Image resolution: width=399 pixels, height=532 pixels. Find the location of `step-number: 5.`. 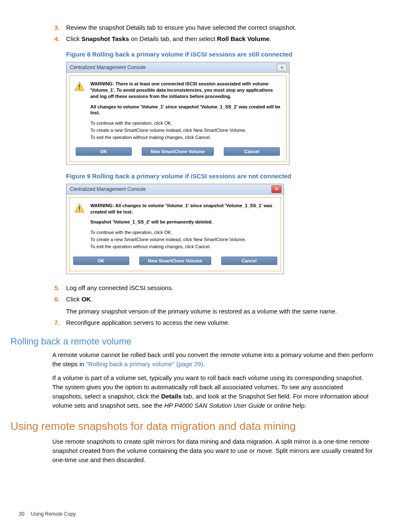

step-number: 5. is located at coordinates (59, 288).